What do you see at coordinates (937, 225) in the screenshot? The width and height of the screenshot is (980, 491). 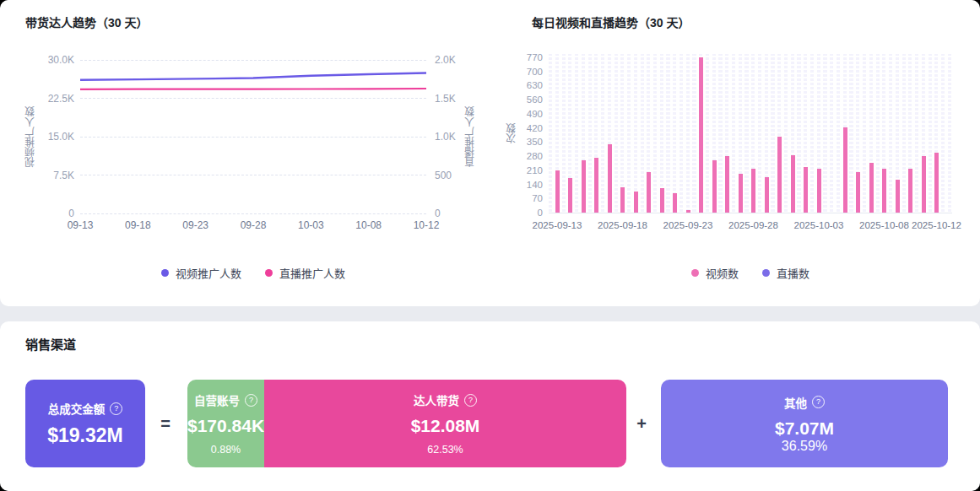 I see `x-tick: 2025-10-12` at bounding box center [937, 225].